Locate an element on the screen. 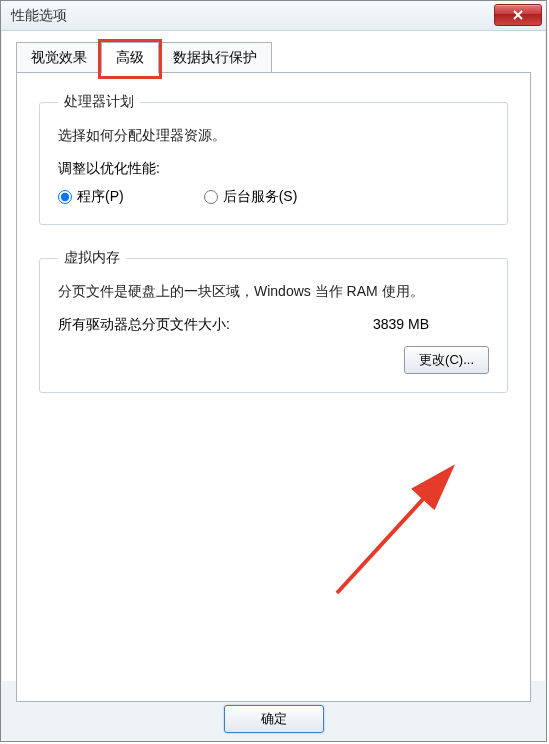 This screenshot has height=744, width=549. radio-label: 后台服务(S) is located at coordinates (260, 197).